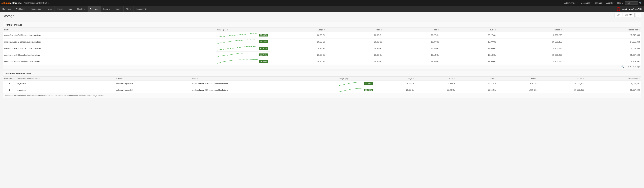  Describe the element at coordinates (8, 16) in the screenshot. I see `page-title: Storage` at that location.